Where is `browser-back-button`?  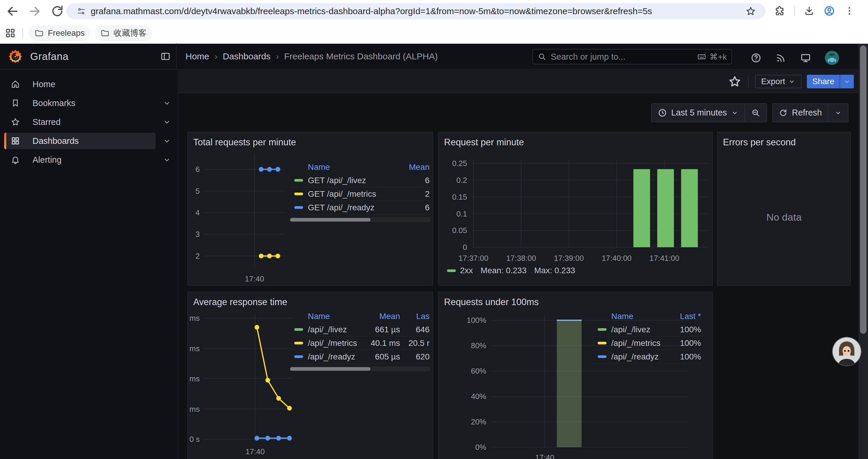
browser-back-button is located at coordinates (12, 11).